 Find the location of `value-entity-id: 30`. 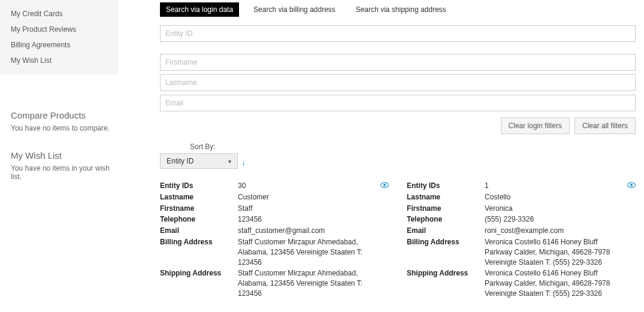

value-entity-id: 30 is located at coordinates (309, 186).